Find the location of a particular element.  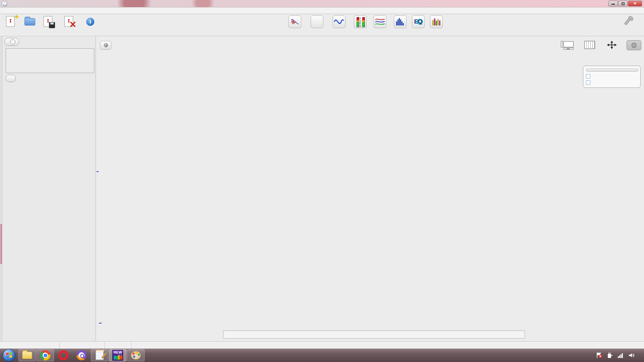

start-button is located at coordinates (9, 355).